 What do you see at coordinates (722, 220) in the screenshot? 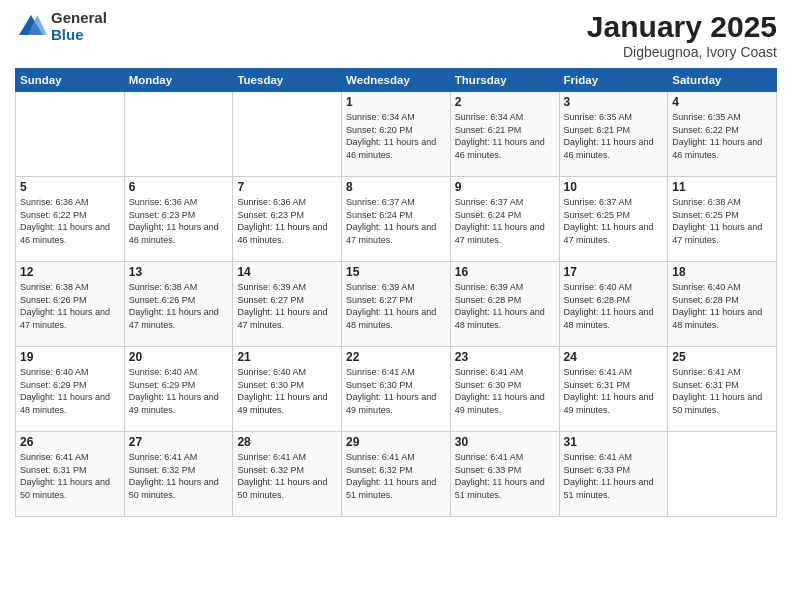
I see `day-cell: 11Sunrise: 6:38 AM Sunset: 6:25 PM Dayli…` at bounding box center [722, 220].